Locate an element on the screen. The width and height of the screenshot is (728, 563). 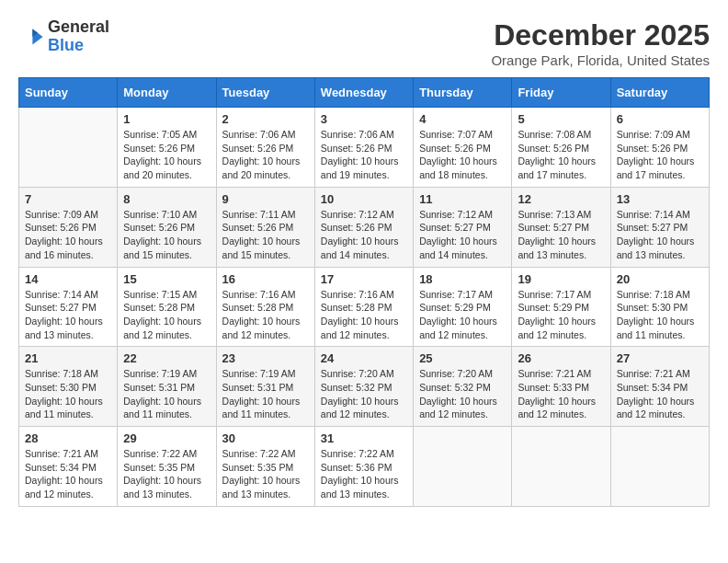
calendar-cell: 14Sunrise: 7:14 AMSunset: 5:27 PMDayligh… is located at coordinates (68, 307).